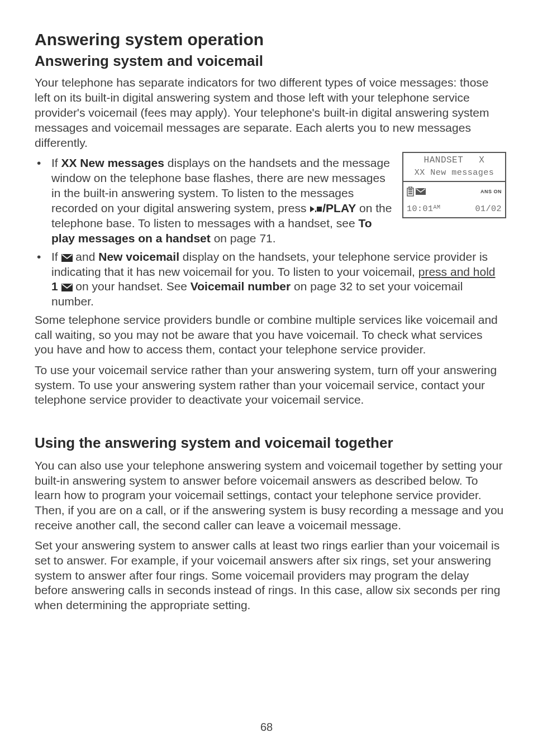 The width and height of the screenshot is (533, 756). Describe the element at coordinates (55, 286) in the screenshot. I see `bold-text: 1` at that location.